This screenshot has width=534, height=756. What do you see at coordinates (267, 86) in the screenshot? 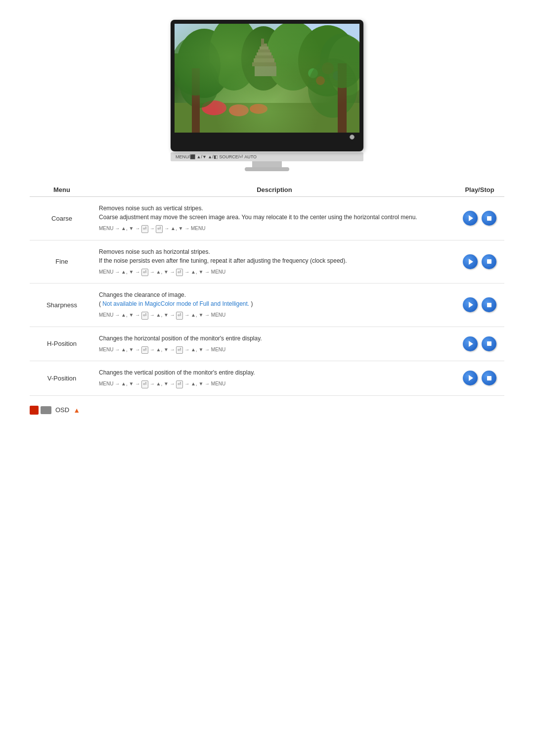
I see `monitor-frame` at bounding box center [267, 86].